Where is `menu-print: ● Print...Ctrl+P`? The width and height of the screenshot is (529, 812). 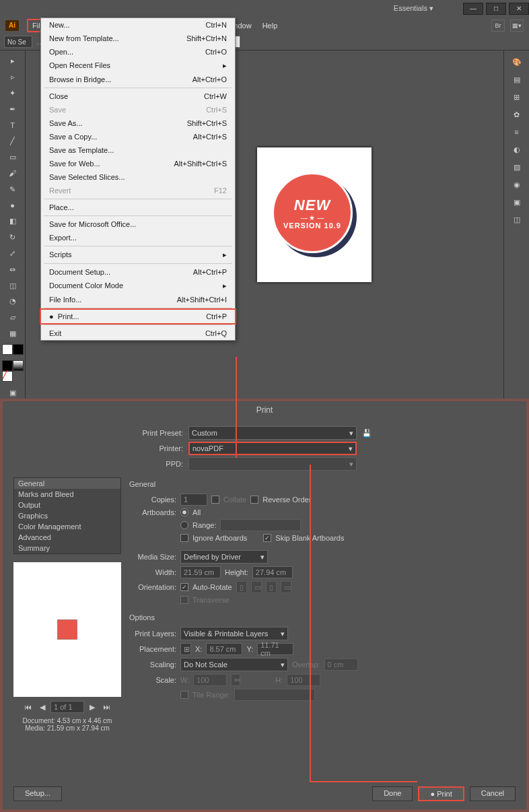 menu-print: ● Print...Ctrl+P is located at coordinates (138, 316).